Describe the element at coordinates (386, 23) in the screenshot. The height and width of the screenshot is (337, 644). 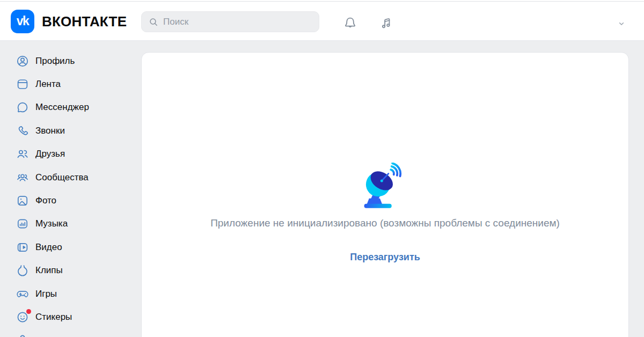
I see `music-note-icon` at that location.